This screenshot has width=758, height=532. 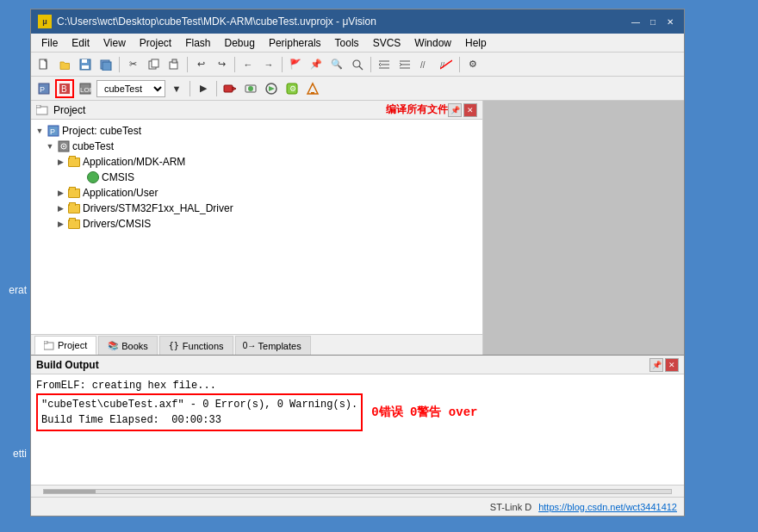 I want to click on redo-btn: ↪, so click(x=221, y=65).